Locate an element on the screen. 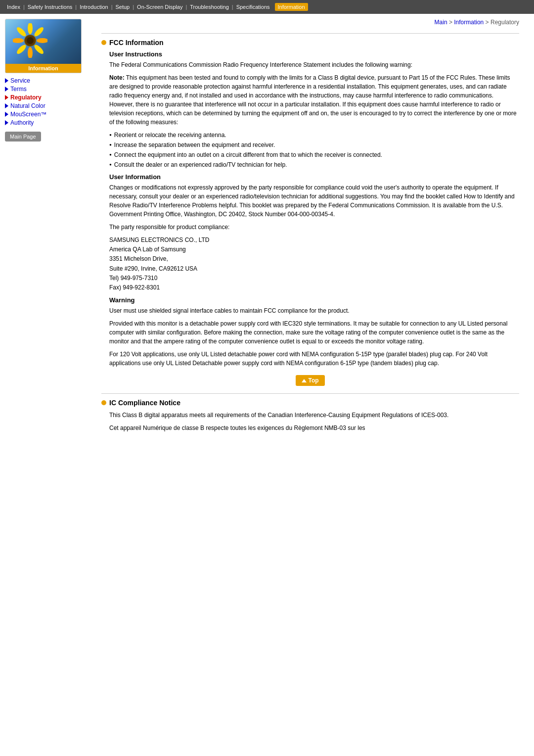  sidebar-label-authority: Authority is located at coordinates (22, 123).